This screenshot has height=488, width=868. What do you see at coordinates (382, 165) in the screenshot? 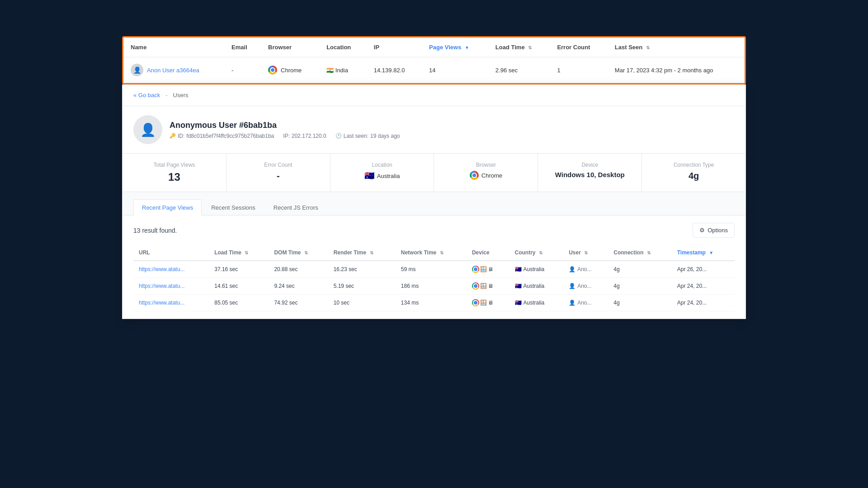
I see `location-label: Location` at bounding box center [382, 165].